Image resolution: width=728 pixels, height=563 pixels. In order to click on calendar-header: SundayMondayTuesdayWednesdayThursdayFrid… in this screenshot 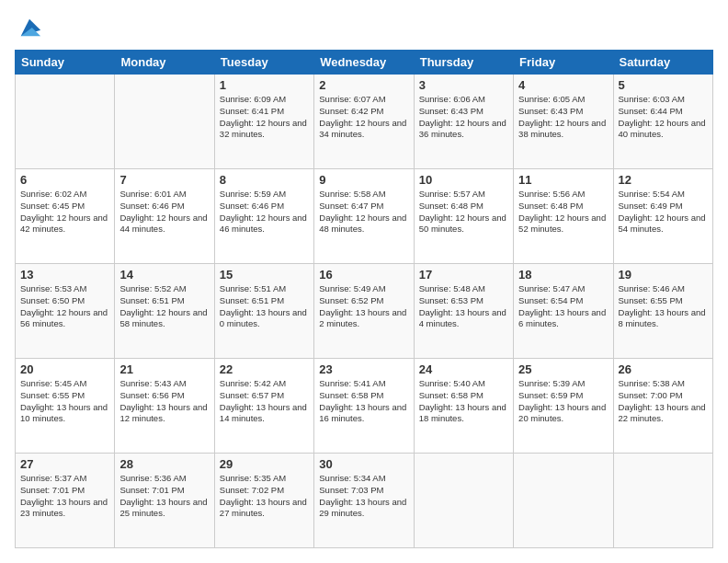, I will do `click(364, 63)`.